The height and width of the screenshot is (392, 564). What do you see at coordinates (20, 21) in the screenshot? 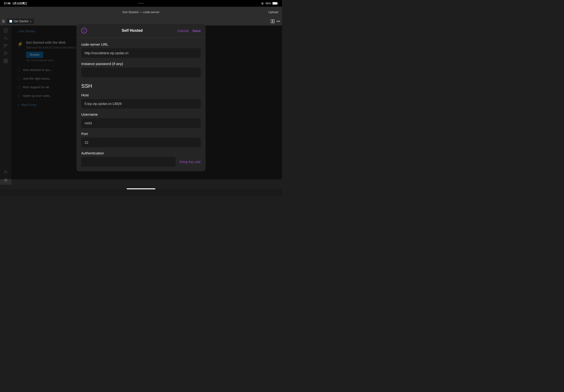
I see `tab-get-started: Get Started ✕` at bounding box center [20, 21].